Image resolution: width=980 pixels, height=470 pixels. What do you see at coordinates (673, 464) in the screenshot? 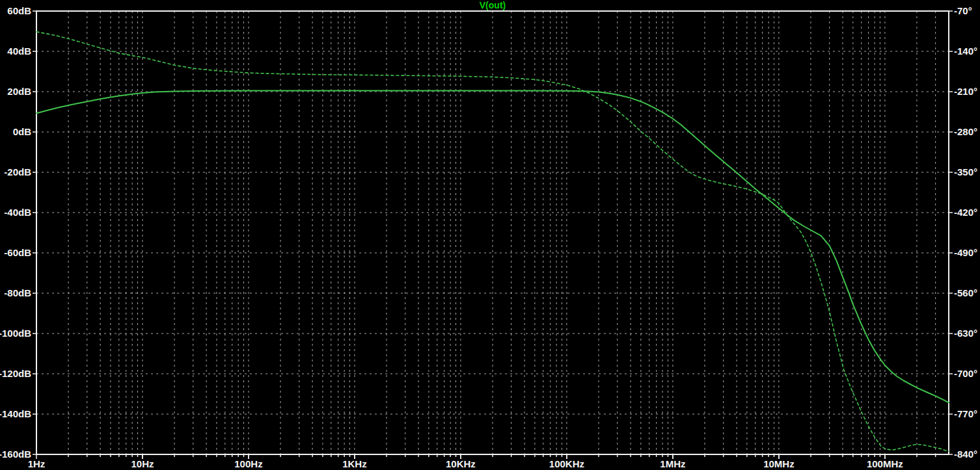
I see `x-tick-label: 1MHz` at bounding box center [673, 464].